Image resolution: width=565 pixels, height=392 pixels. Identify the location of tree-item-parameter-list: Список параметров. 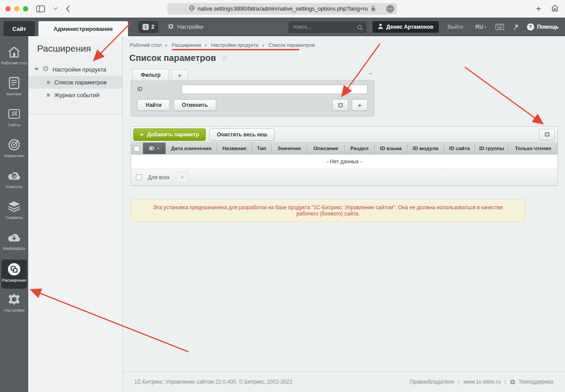
(75, 82).